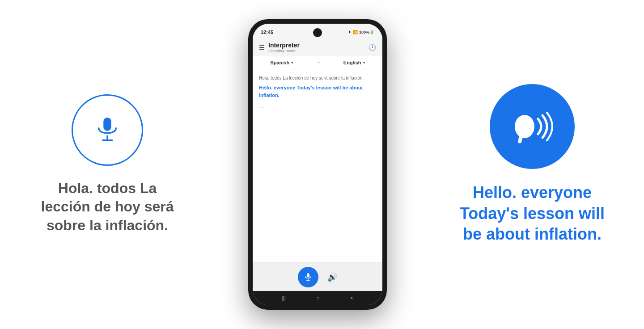 This screenshot has width=644, height=329. Describe the element at coordinates (318, 298) in the screenshot. I see `nav-home-icon: ○` at that location.